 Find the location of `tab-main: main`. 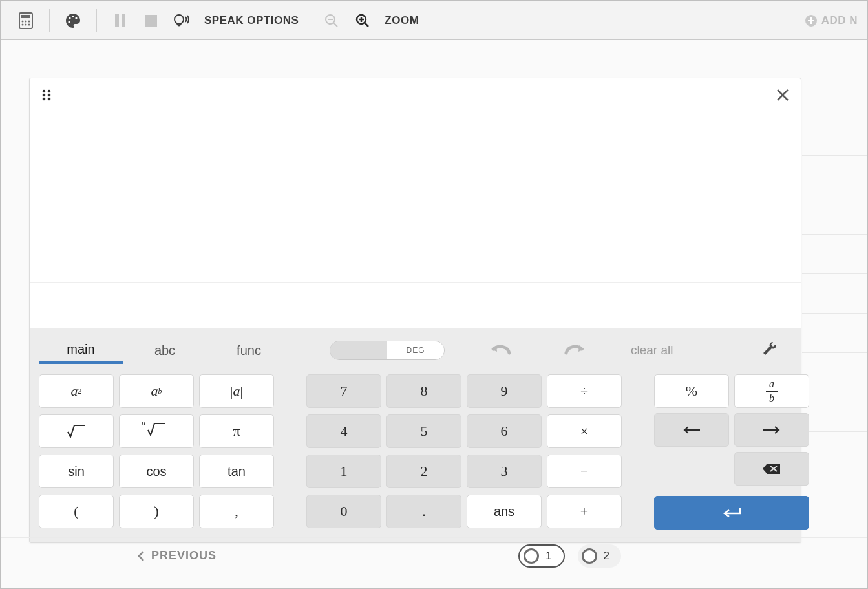

tab-main: main is located at coordinates (81, 350).